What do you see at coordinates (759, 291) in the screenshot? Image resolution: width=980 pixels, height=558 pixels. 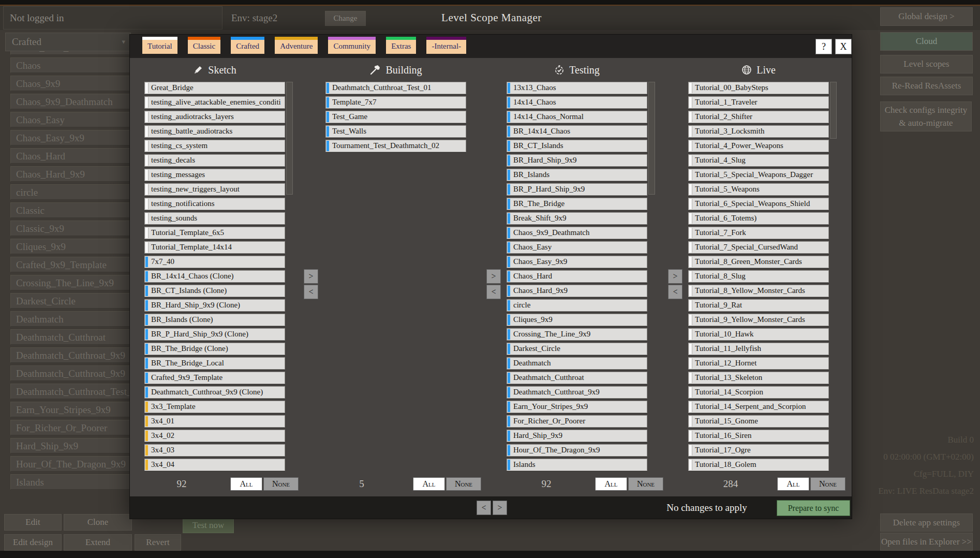 I see `level-item: Tutorial_8_Yellow_Monster_Cards` at bounding box center [759, 291].